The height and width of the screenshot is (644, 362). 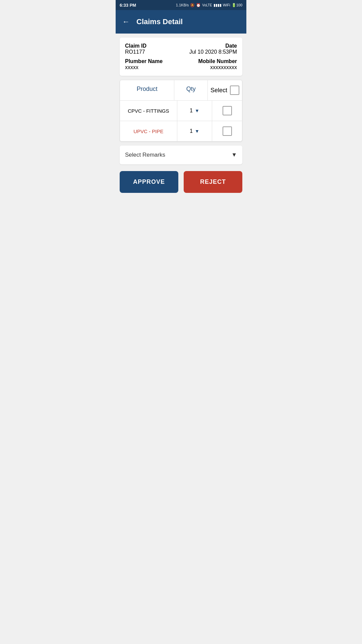 What do you see at coordinates (194, 111) in the screenshot?
I see `qty-dropdown-cpvc: 1 ▼` at bounding box center [194, 111].